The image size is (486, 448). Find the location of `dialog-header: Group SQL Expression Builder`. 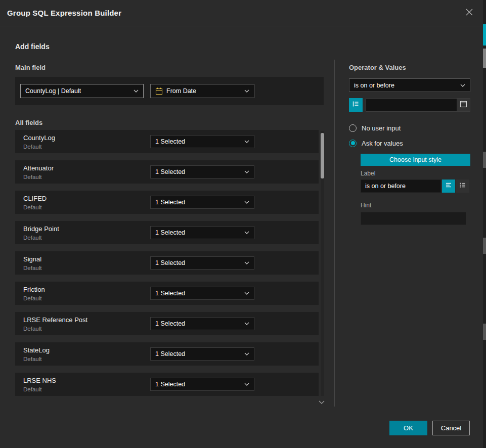

dialog-header: Group SQL Expression Builder is located at coordinates (242, 13).